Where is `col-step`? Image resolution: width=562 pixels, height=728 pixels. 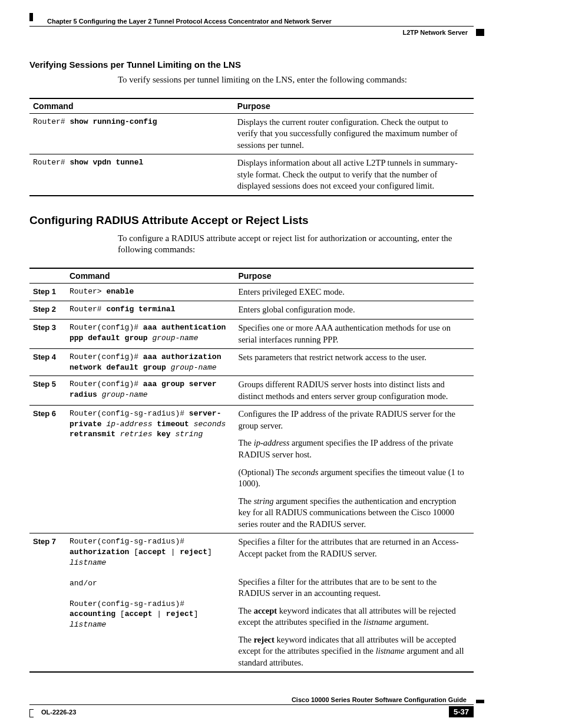
col-step is located at coordinates (48, 276).